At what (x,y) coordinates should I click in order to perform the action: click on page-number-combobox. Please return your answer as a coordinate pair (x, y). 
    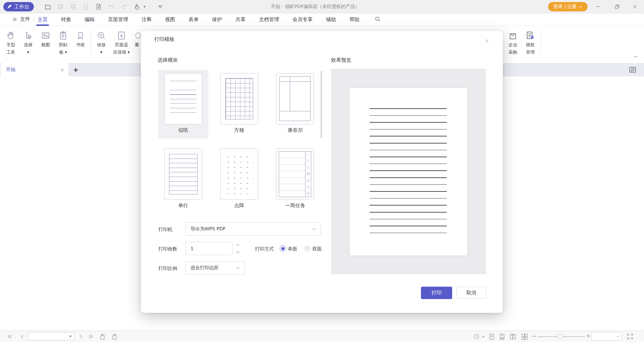
    Looking at the image, I should click on (51, 336).